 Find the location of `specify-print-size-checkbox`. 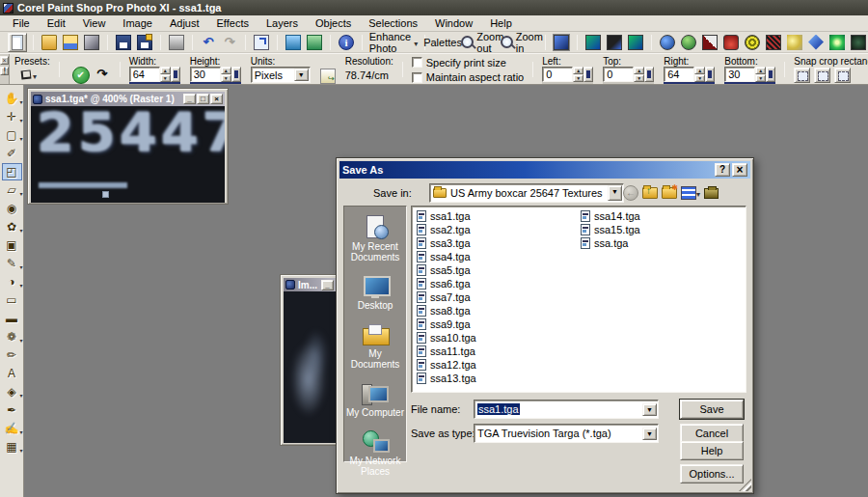

specify-print-size-checkbox is located at coordinates (417, 62).